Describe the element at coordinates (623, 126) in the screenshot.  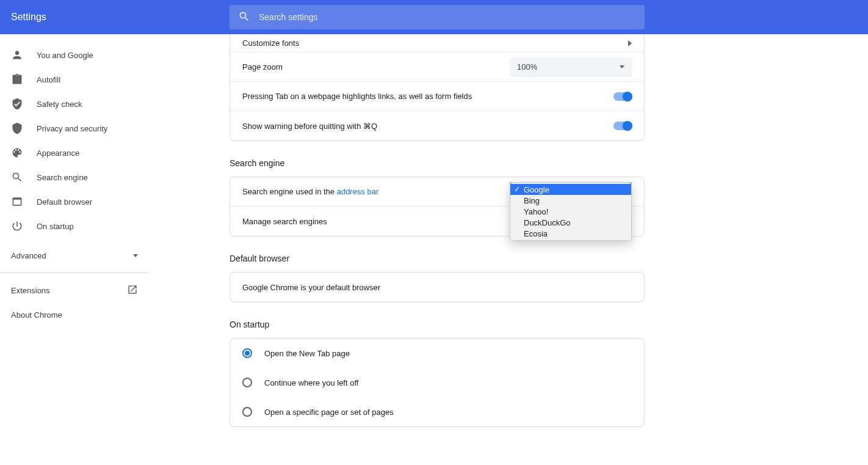
I see `quit-warning-toggle` at that location.